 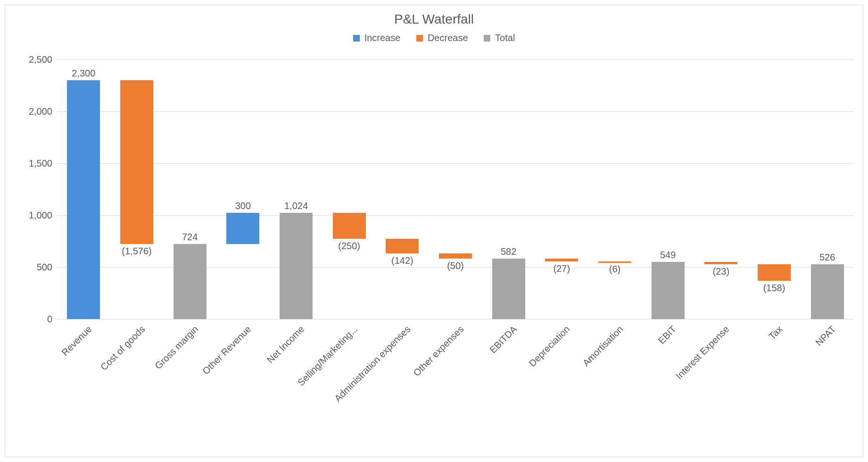 I want to click on bar-value-label: (6), so click(x=615, y=269).